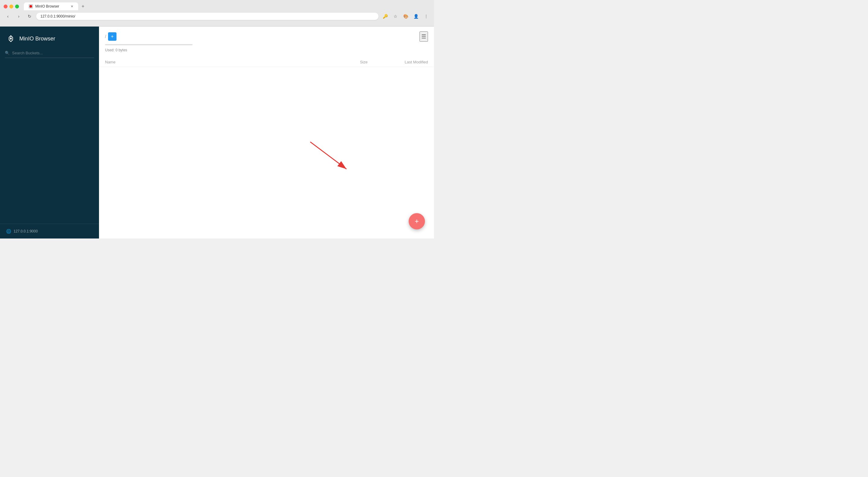 The width and height of the screenshot is (868, 477). What do you see at coordinates (9, 231) in the screenshot?
I see `globe-icon: 🌐` at bounding box center [9, 231].